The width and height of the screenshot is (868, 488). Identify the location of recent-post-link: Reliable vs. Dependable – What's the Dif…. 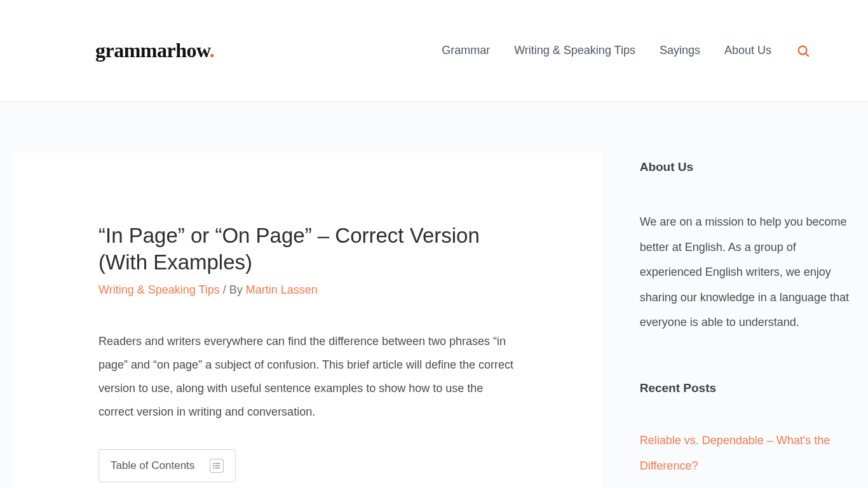
(747, 454).